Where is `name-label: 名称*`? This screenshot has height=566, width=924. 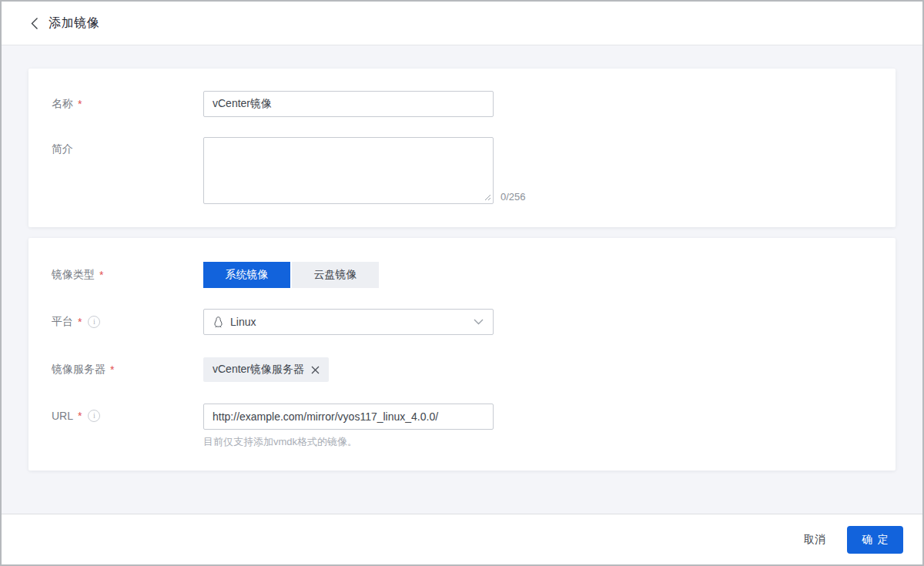 name-label: 名称* is located at coordinates (128, 104).